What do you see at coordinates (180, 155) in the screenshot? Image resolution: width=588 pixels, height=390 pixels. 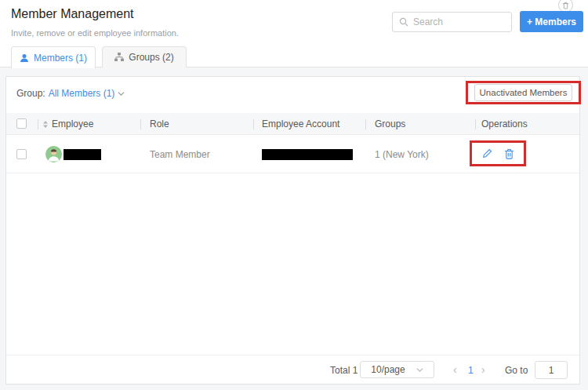 I see `cell-role: Team Member` at bounding box center [180, 155].